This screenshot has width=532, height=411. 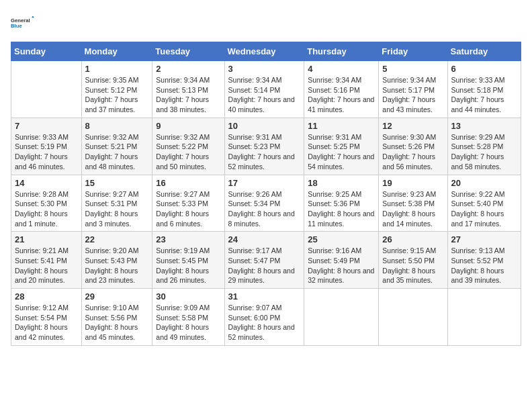 I want to click on calendar-cell: 10 Sunrise: 9:31 AMSunset: 5:23 PMDaylig…, so click(x=265, y=146).